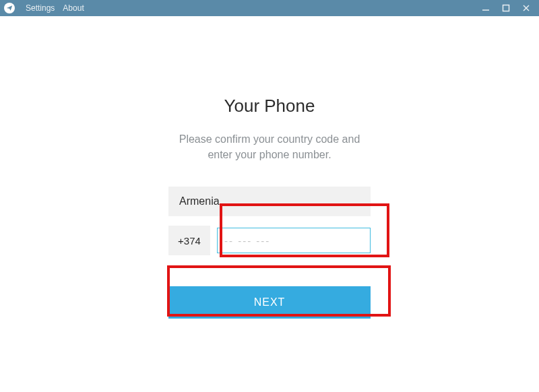 The height and width of the screenshot is (392, 539). I want to click on titlebar-left: Settings About, so click(44, 8).